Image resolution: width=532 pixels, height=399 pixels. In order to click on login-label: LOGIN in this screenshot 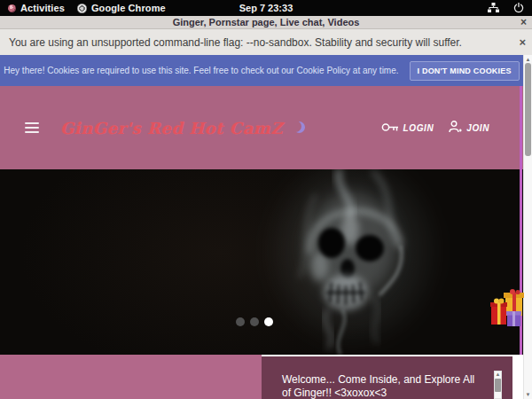, I will do `click(419, 128)`.